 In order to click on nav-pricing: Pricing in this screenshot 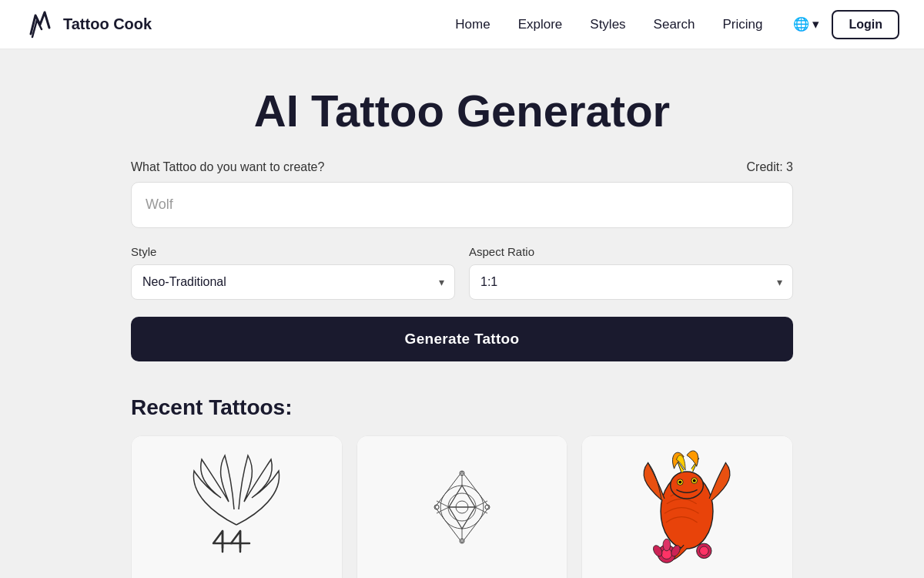, I will do `click(742, 25)`.